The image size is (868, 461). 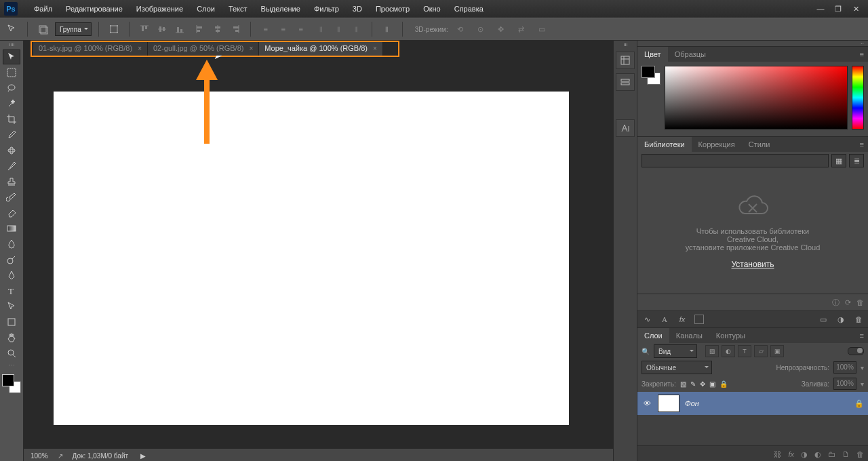 I want to click on dist-hcenter-icon: ⦀, so click(x=339, y=29).